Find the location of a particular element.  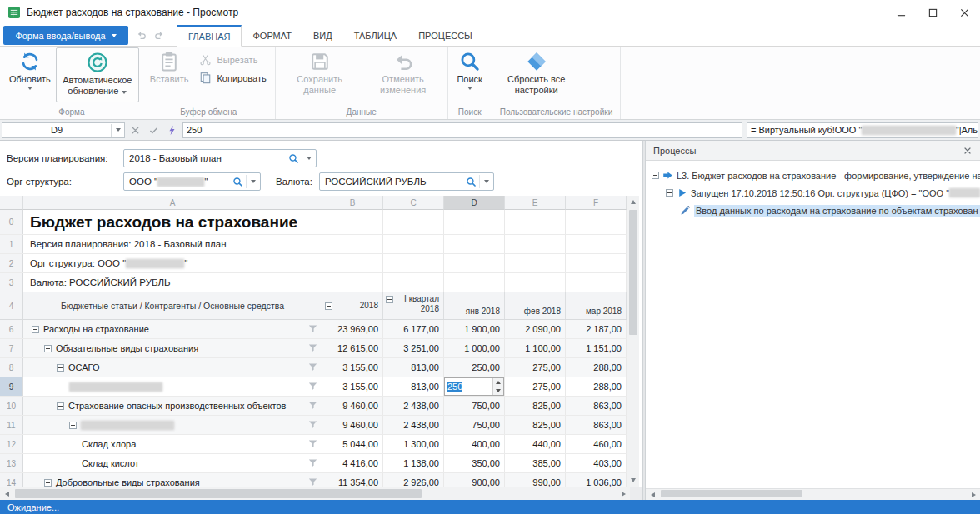

cell-C0 is located at coordinates (413, 222).